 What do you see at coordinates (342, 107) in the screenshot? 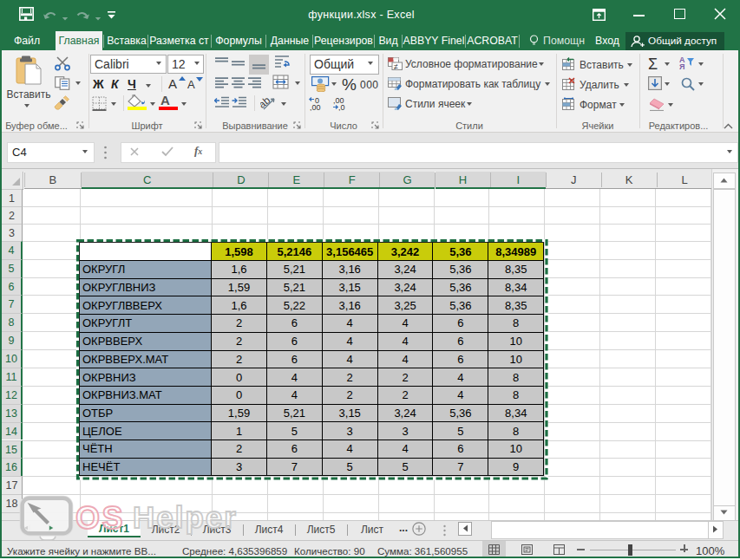
I see `svg-text: ,0` at bounding box center [342, 107].